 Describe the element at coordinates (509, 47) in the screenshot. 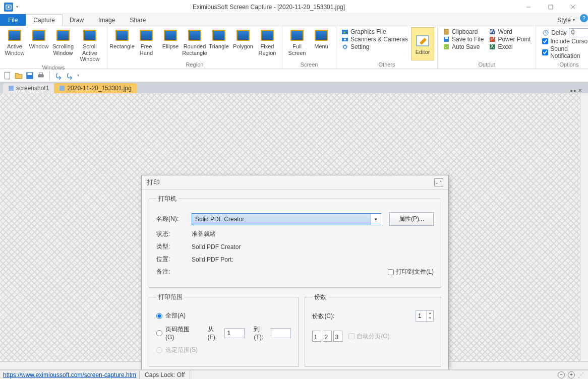

I see `excel-button: XExcel` at that location.